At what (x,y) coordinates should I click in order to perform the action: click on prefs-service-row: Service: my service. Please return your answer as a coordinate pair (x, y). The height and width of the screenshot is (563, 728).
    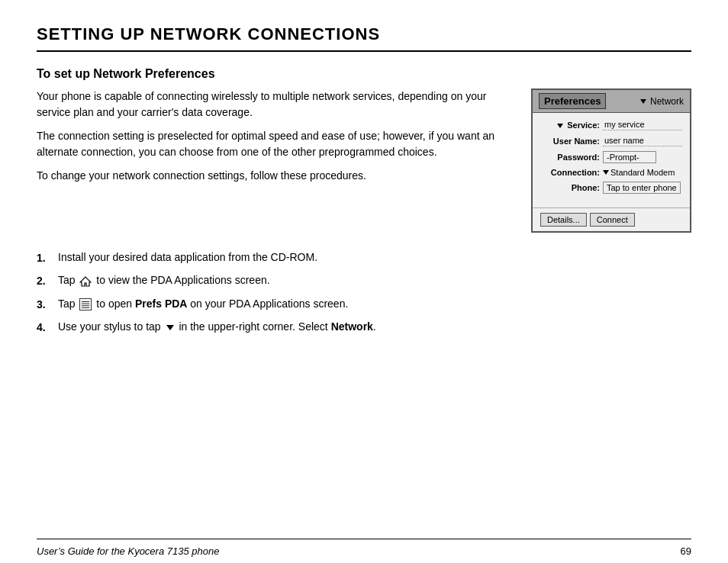
    Looking at the image, I should click on (611, 125).